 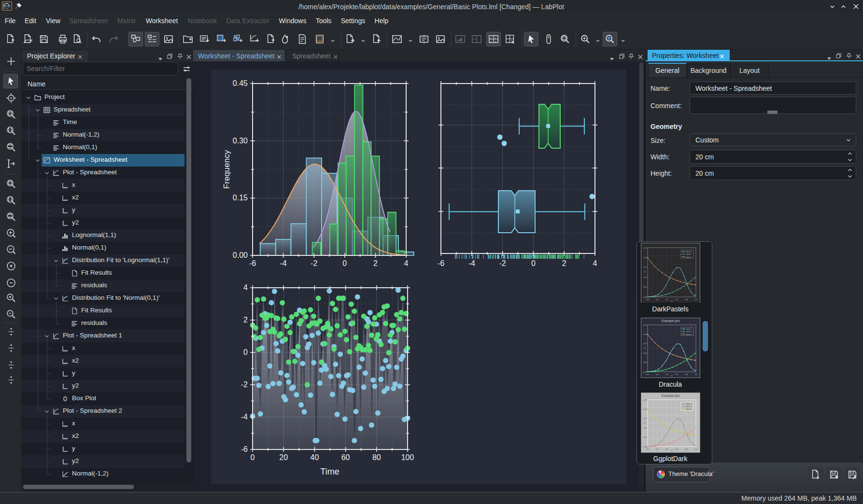 What do you see at coordinates (377, 458) in the screenshot?
I see `svg-text: 80` at bounding box center [377, 458].